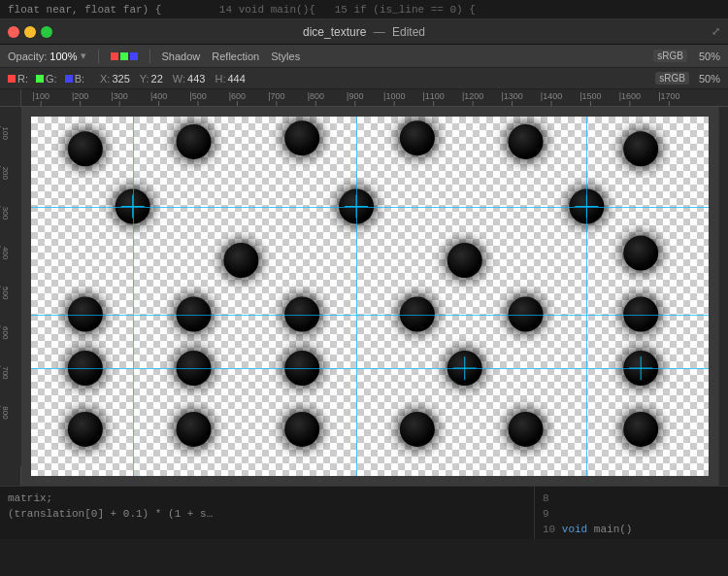 The image size is (728, 576). What do you see at coordinates (364, 513) in the screenshot?
I see `code-area-bottom: matrix; (translation[0] + 0.1) * (1 + s……` at bounding box center [364, 513].